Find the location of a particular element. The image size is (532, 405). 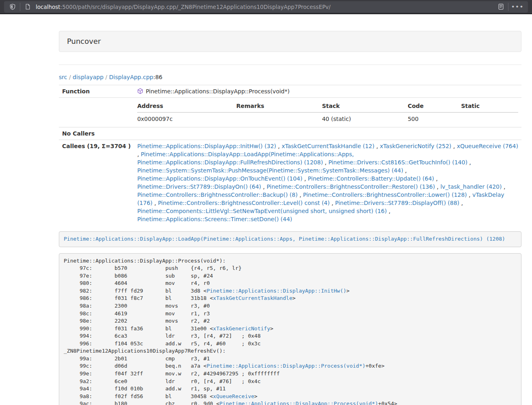

callee-link: Pinetime::Drivers::Cst816S::GetTouchInfo… is located at coordinates (398, 162).